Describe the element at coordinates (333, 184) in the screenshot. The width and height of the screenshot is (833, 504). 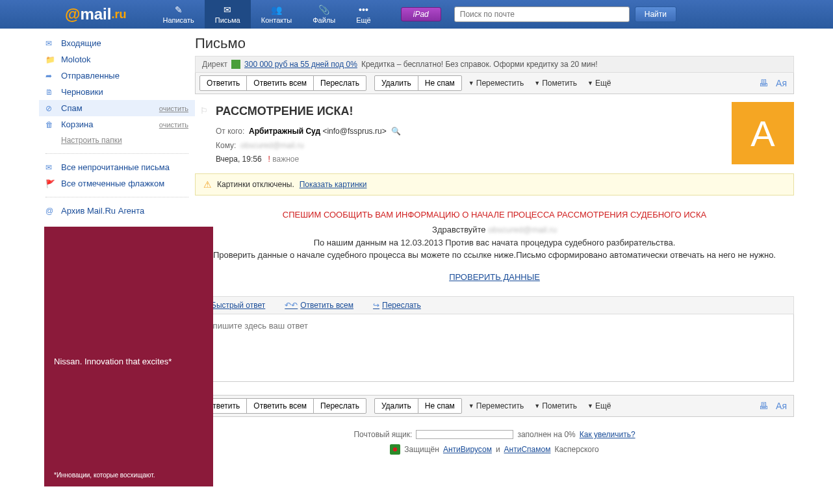
I see `show-images-link: Показать картинки` at that location.